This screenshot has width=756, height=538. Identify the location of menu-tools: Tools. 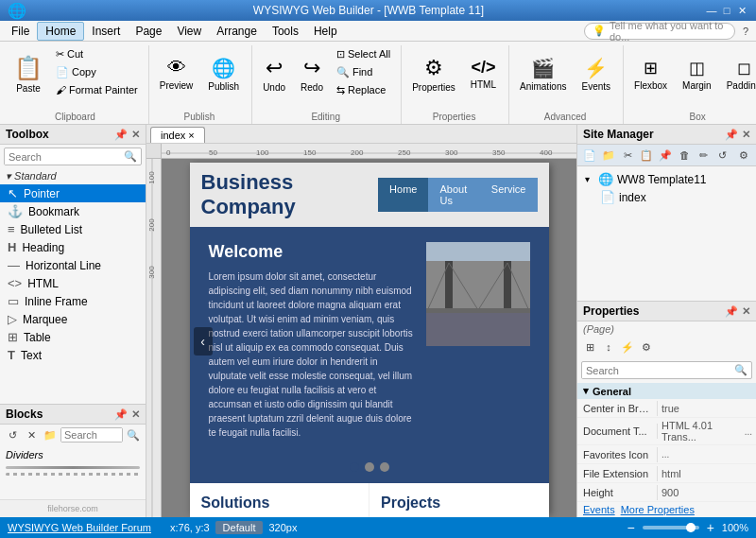
(285, 31).